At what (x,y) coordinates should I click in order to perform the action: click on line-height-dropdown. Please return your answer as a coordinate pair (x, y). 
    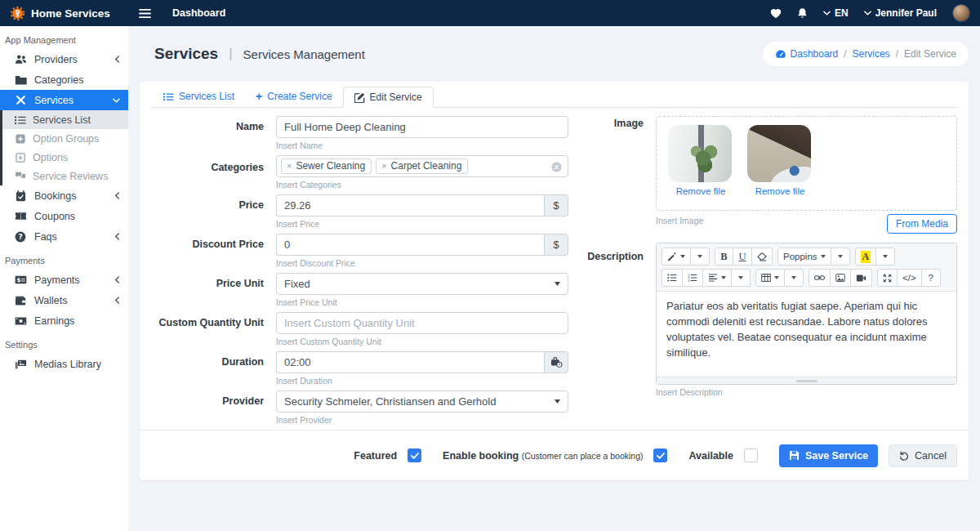
    Looking at the image, I should click on (742, 278).